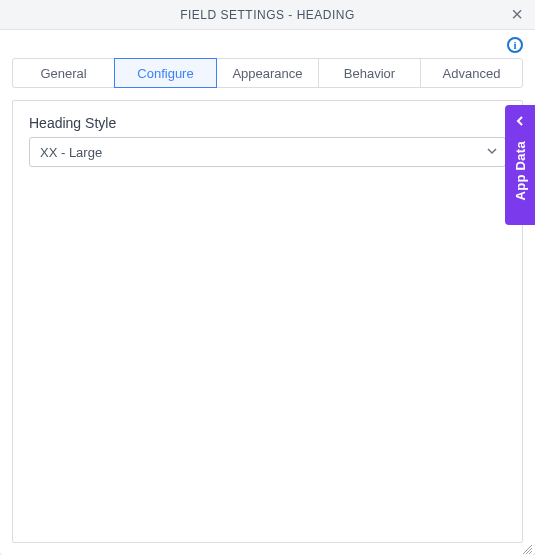  Describe the element at coordinates (520, 165) in the screenshot. I see `app-data-drawer-handle: App Data` at that location.